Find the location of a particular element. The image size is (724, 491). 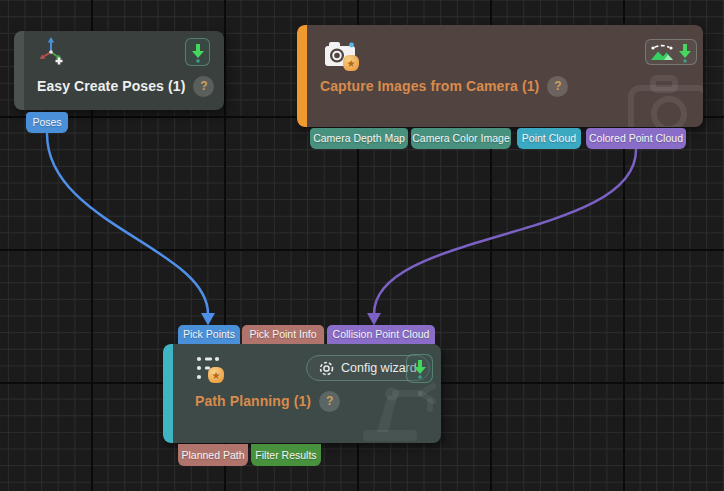

connection-colored-point-cloud-to-collision-point-cloud is located at coordinates (502, 238).